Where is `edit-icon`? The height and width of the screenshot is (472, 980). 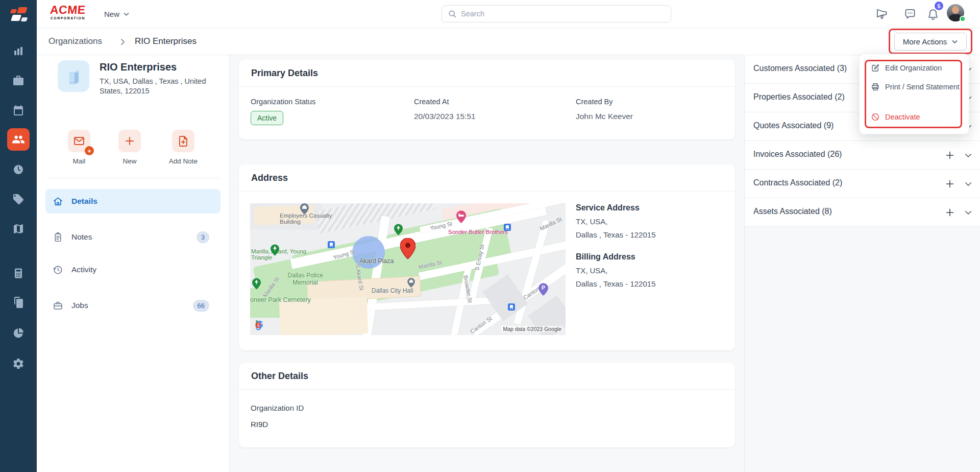 edit-icon is located at coordinates (875, 68).